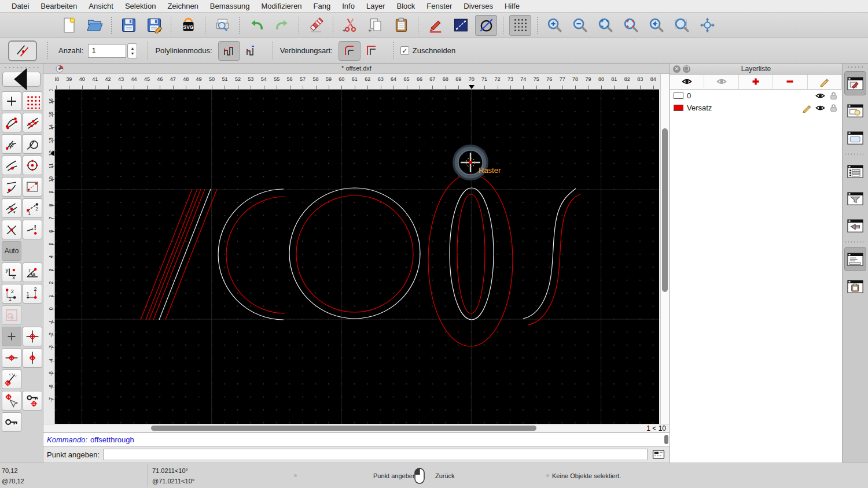 Image resolution: width=868 pixels, height=488 pixels. I want to click on zoom-previous-button, so click(656, 25).